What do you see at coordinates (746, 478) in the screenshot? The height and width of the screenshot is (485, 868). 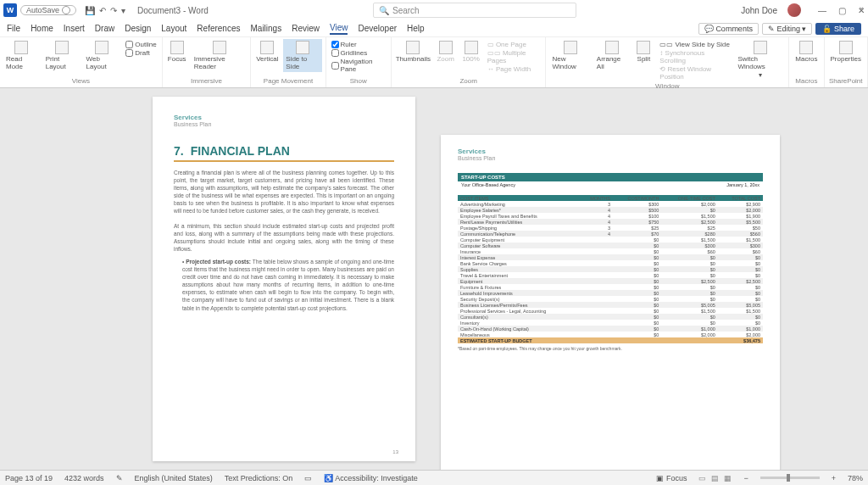 I see `zoom-out-button: −` at bounding box center [746, 478].